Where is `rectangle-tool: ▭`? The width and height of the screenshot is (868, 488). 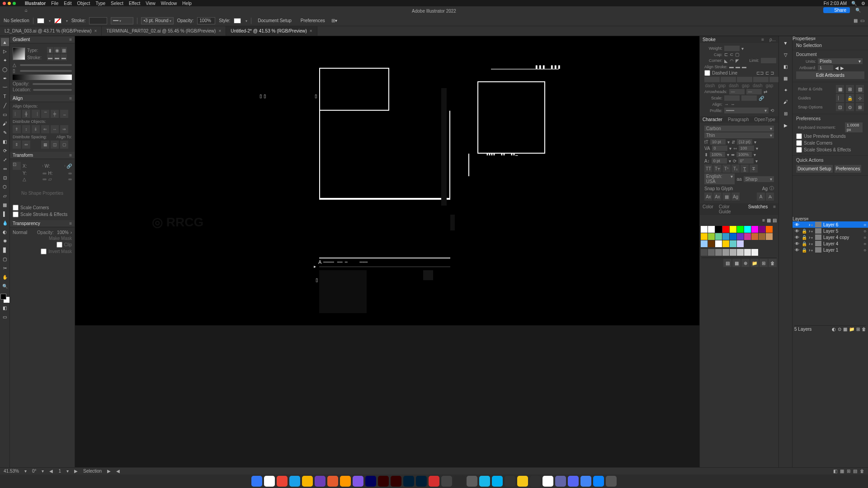 rectangle-tool: ▭ is located at coordinates (5, 114).